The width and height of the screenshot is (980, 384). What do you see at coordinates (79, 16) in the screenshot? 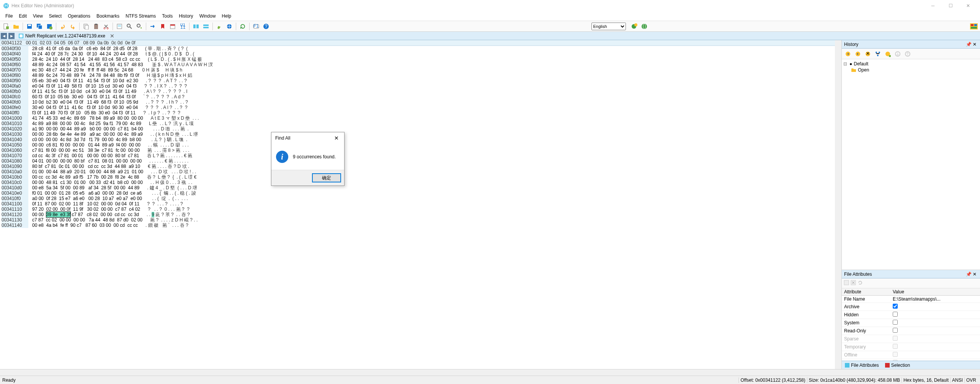
I see `menu-operations: Operations` at bounding box center [79, 16].